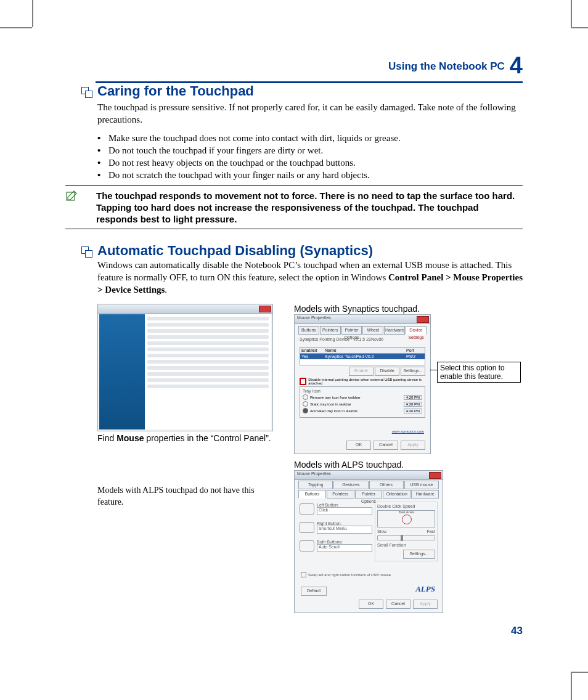  Describe the element at coordinates (431, 531) in the screenshot. I see `fast-label: Fast` at that location.